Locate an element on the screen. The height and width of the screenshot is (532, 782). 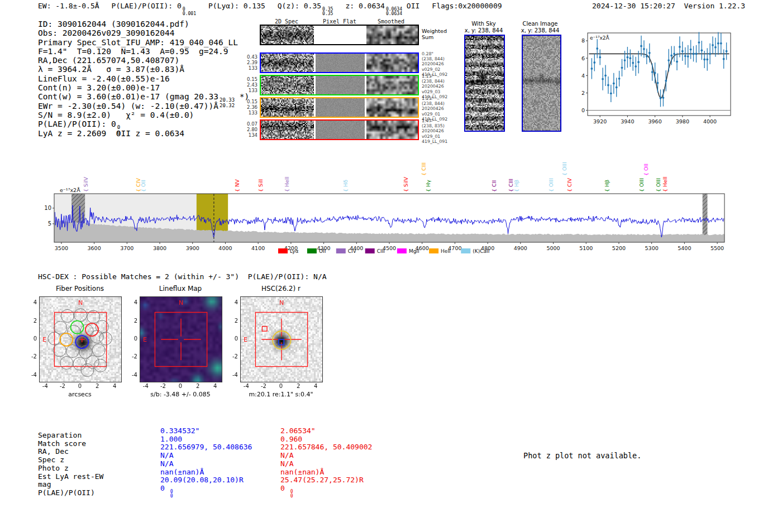
y-tick-label: 0 is located at coordinates (232, 338).